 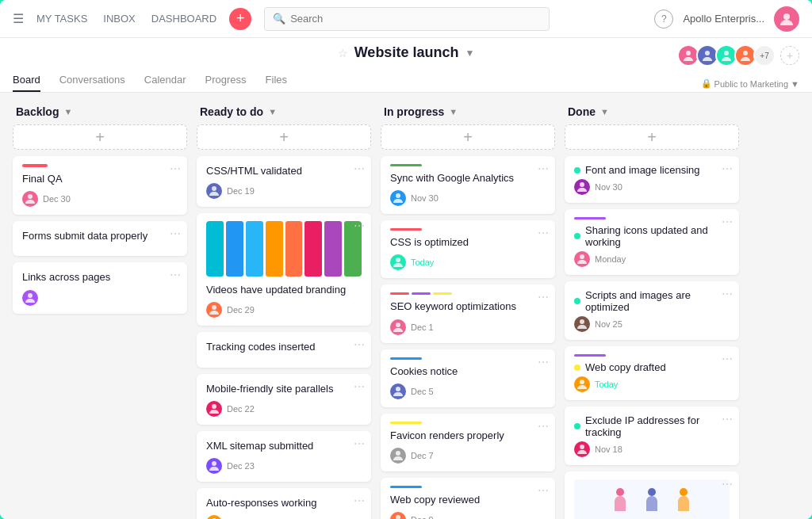 What do you see at coordinates (100, 185) in the screenshot?
I see `card-final-qa: Final QA Dec 30 ⋯` at bounding box center [100, 185].